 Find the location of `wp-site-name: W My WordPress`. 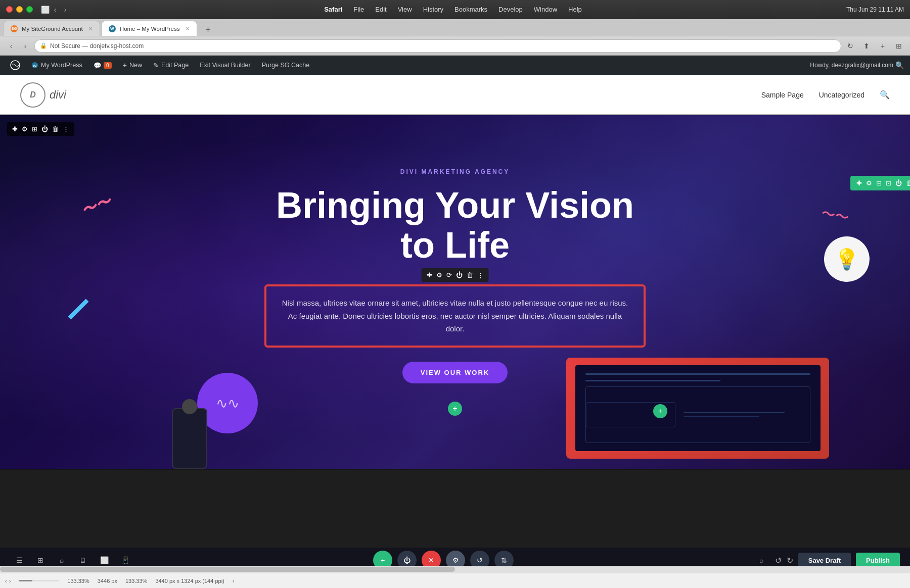

wp-site-name: W My WordPress is located at coordinates (57, 65).